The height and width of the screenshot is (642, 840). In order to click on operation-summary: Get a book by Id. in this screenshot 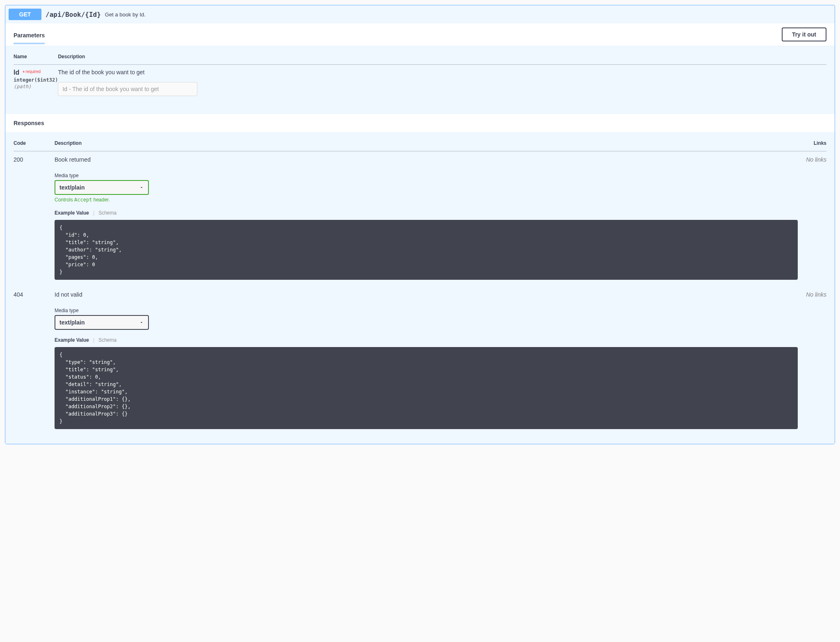, I will do `click(126, 15)`.